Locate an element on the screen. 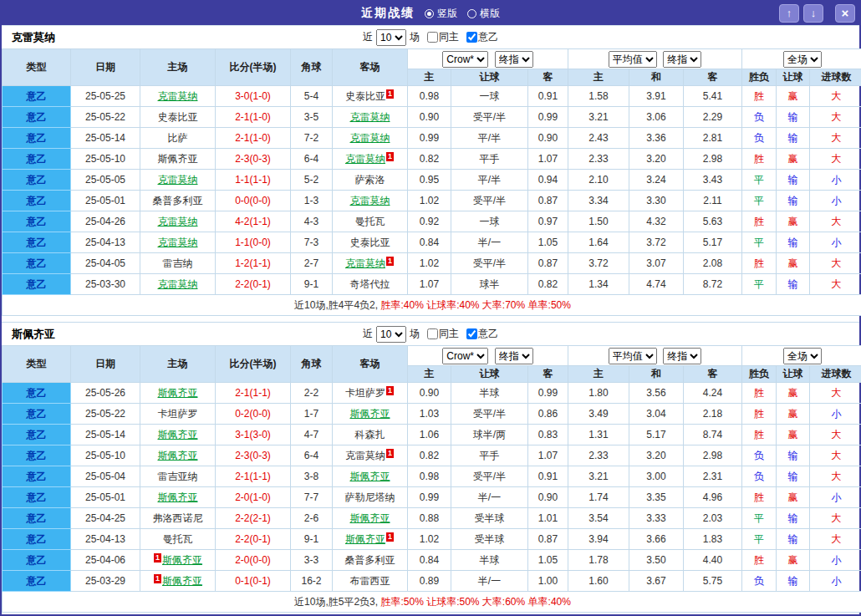  avg-away: 5.63 is located at coordinates (713, 222).